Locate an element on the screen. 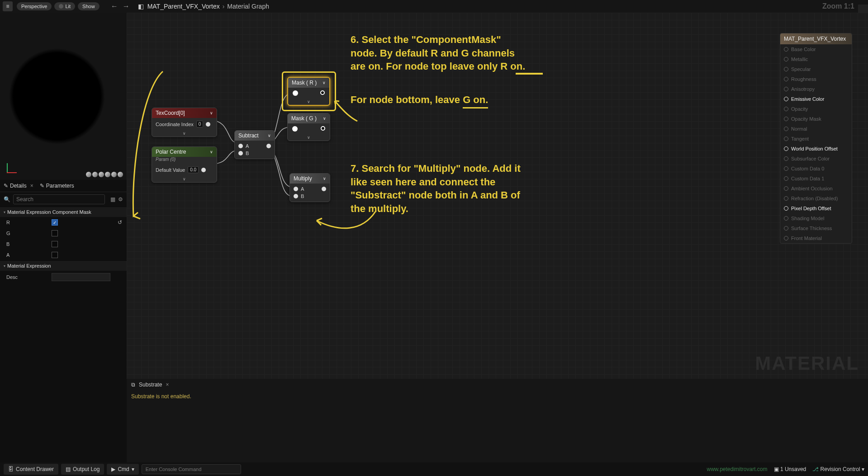  material-pin-ambient-occlusion: Ambient Occlusion is located at coordinates (816, 189).